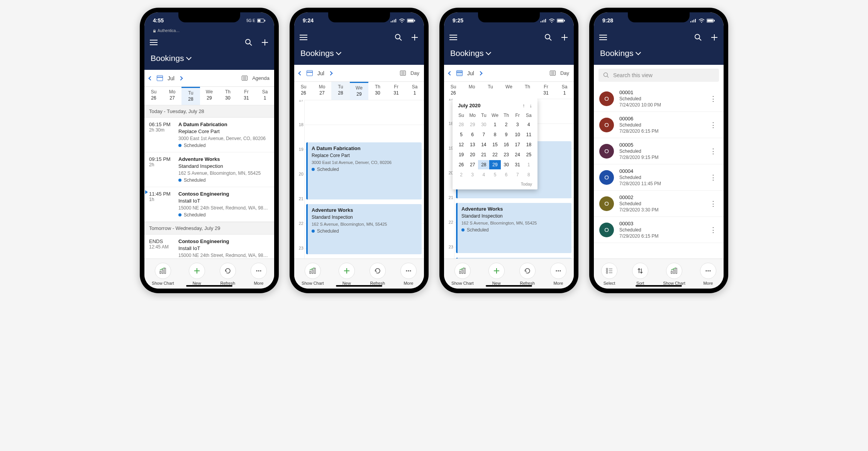  I want to click on agenda-list: Today - Tuesday, July 2806:15 PM2h 30mA …, so click(209, 182).